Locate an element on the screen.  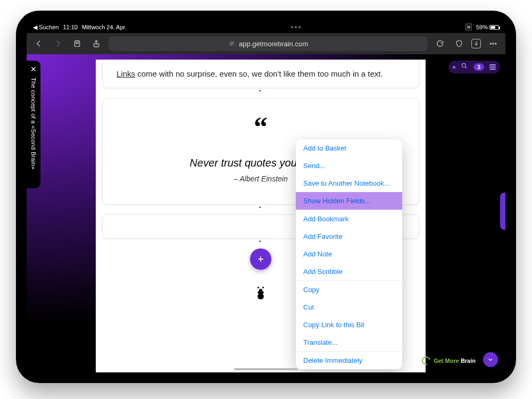
browser-menu-button is located at coordinates (493, 44).